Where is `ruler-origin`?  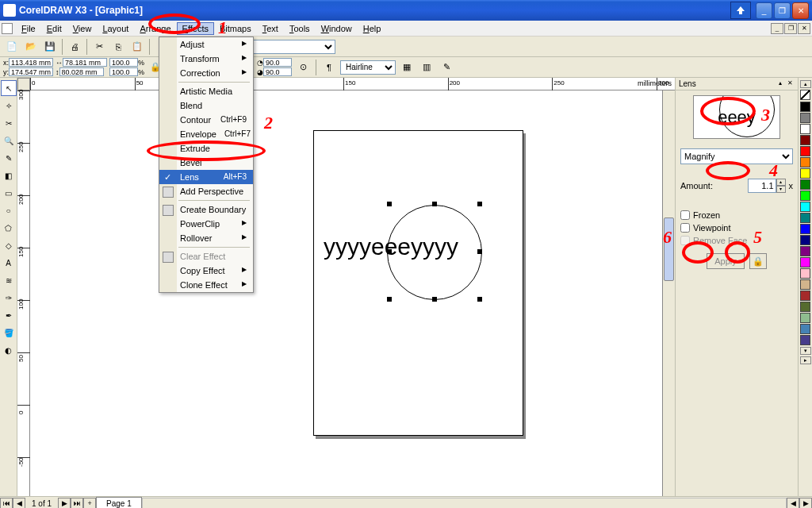 ruler-origin is located at coordinates (24, 84).